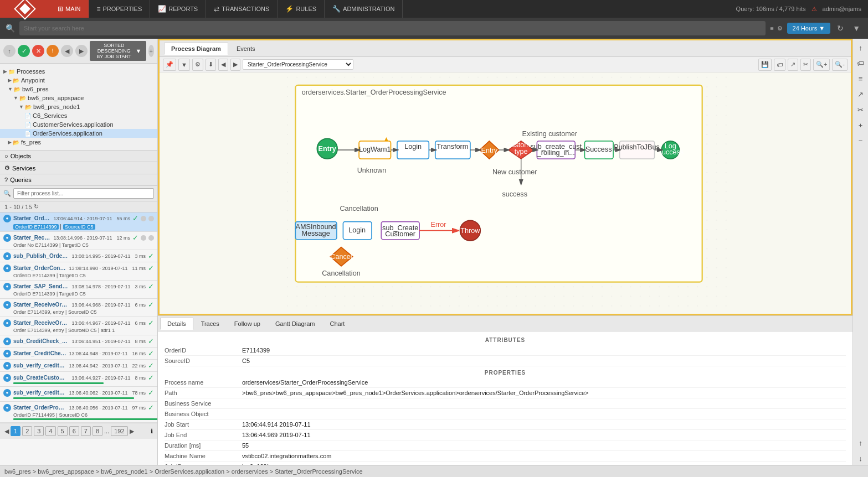  I want to click on filter-input, so click(84, 194).